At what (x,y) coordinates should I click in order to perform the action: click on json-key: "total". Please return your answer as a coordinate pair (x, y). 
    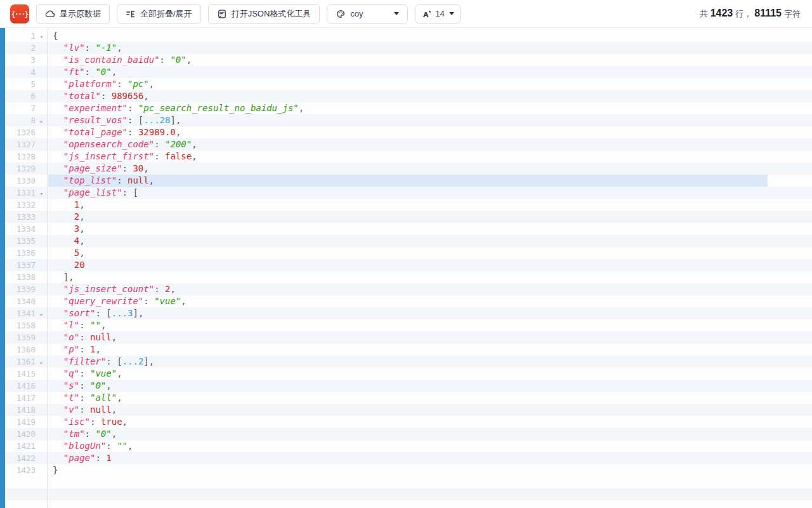
    Looking at the image, I should click on (82, 96).